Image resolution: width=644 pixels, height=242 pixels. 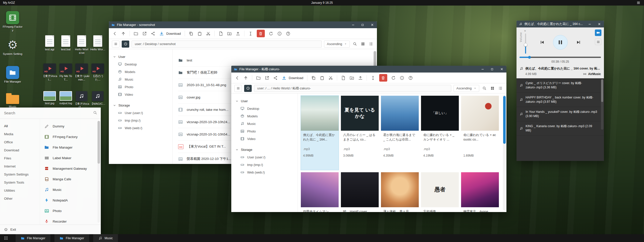 I want to click on previous-track-button, so click(x=542, y=42).